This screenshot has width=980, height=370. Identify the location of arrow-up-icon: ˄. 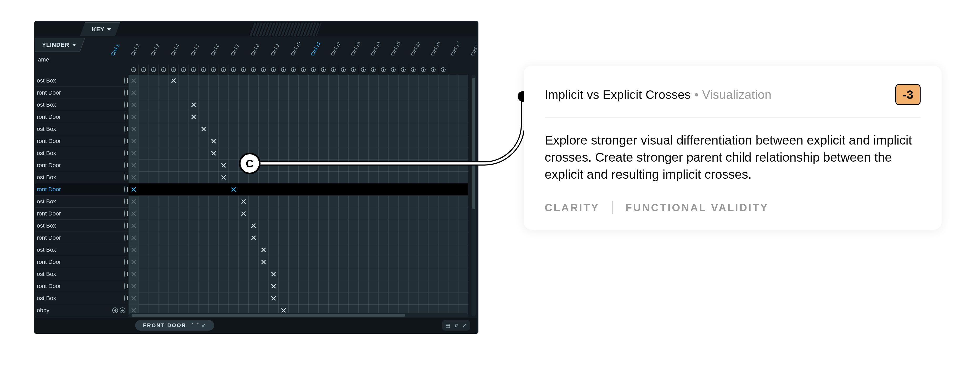
(193, 326).